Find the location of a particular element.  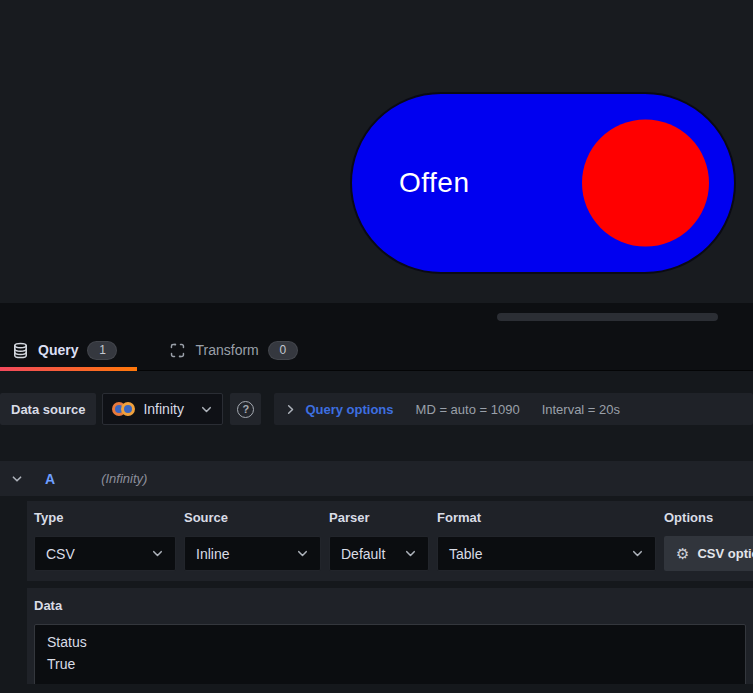

inline-data-textarea: Status True is located at coordinates (390, 654).